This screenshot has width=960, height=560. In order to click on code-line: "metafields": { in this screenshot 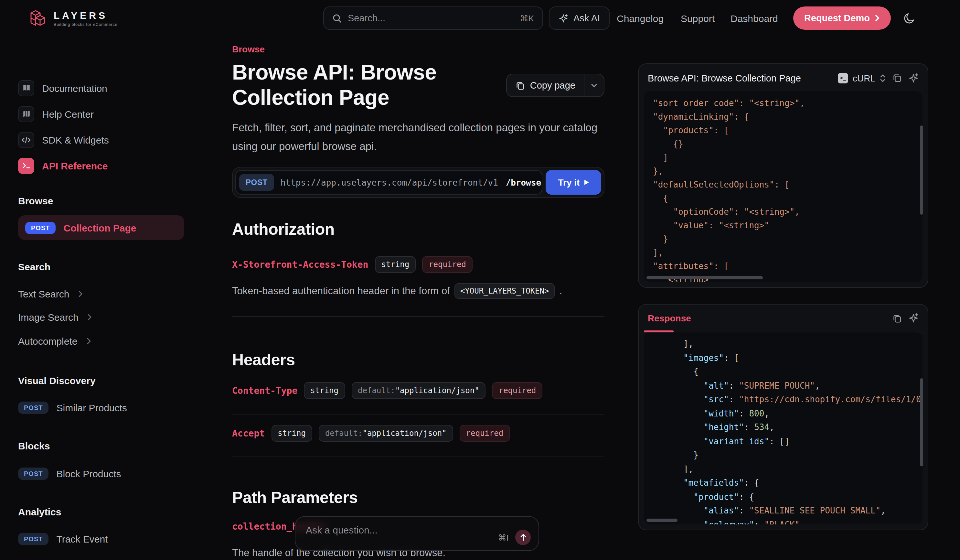, I will do `click(788, 483)`.